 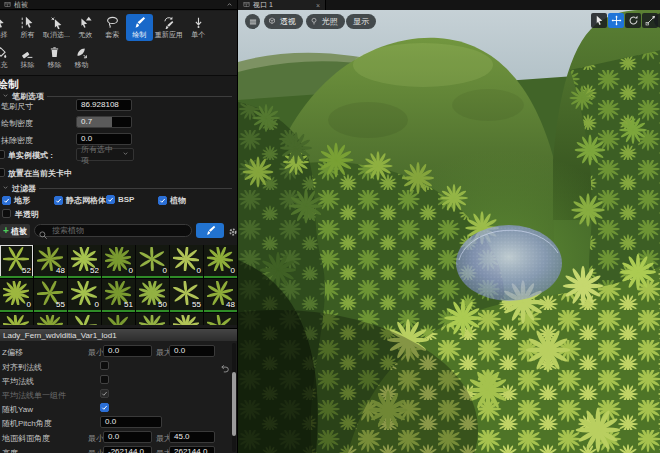 What do you see at coordinates (28, 58) in the screenshot?
I see `tool-erase-button: 抹除` at bounding box center [28, 58].